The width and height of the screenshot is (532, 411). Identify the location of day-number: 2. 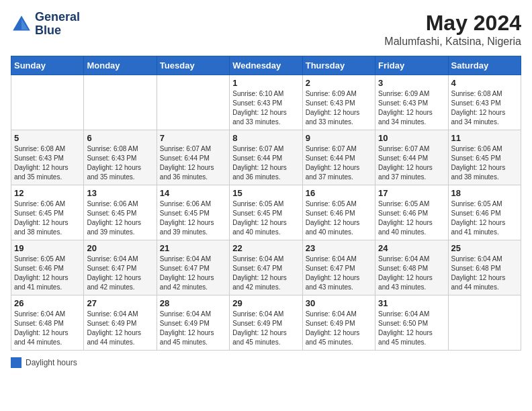
(339, 83).